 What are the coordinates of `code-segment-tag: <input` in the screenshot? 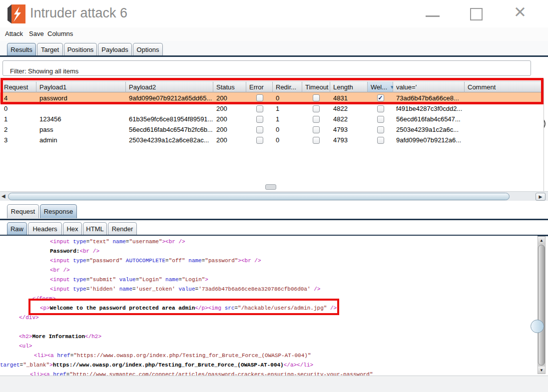 It's located at (61, 261).